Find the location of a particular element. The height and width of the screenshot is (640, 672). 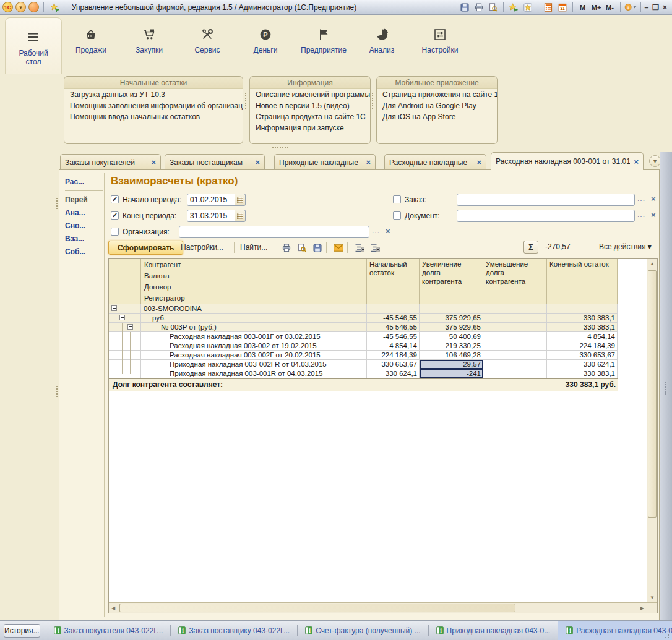

ribbon-section-purchases: Закупки is located at coordinates (149, 46).